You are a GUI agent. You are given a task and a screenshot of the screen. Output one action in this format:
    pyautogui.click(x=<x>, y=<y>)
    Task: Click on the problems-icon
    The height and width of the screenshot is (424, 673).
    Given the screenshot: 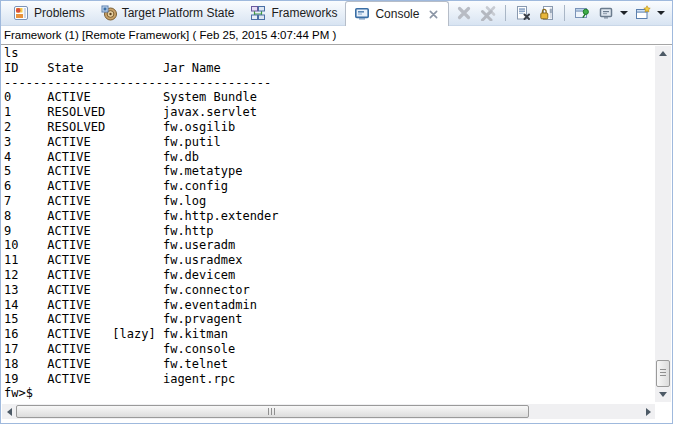 What is the action you would take?
    pyautogui.click(x=21, y=13)
    